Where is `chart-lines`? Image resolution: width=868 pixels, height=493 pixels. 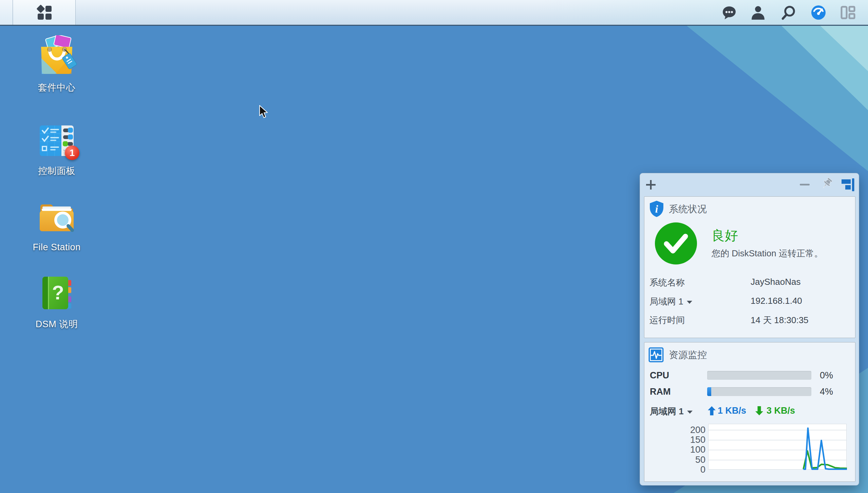 chart-lines is located at coordinates (778, 447).